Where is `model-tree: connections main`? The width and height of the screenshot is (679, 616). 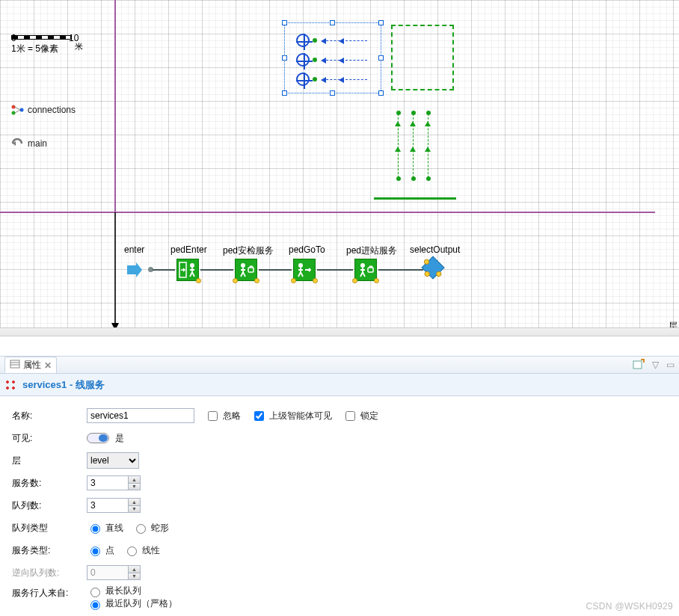
model-tree: connections main is located at coordinates (43, 127).